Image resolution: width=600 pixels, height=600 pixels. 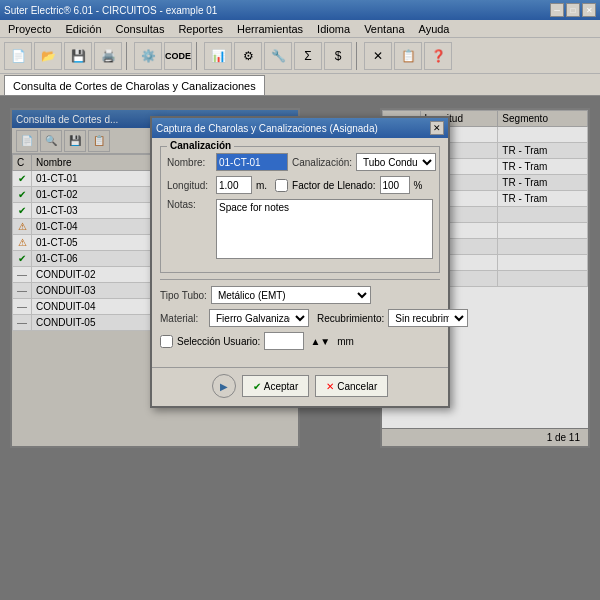 I want to click on cancelar-label: Cancelar, so click(x=357, y=386).